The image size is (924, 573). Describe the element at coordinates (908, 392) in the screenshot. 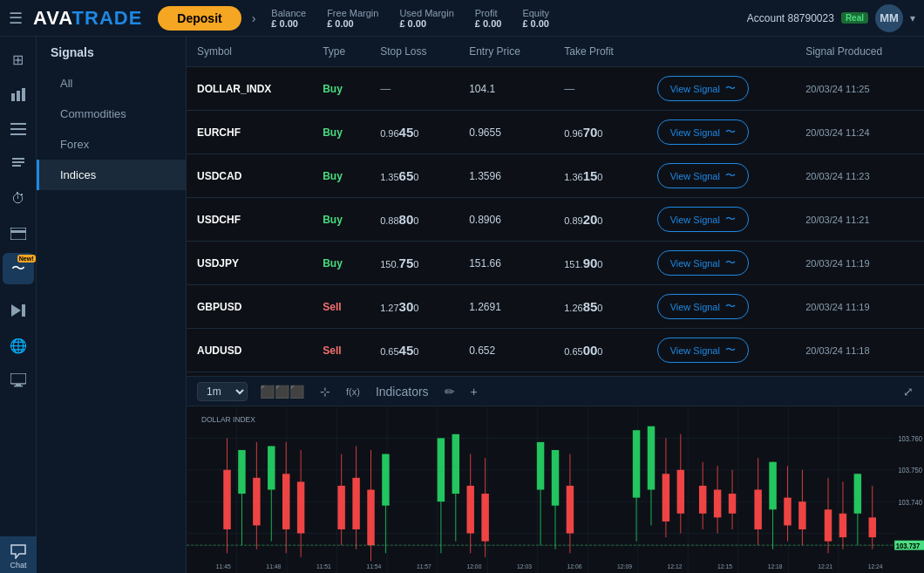

I see `expand-icon: ⤢` at that location.